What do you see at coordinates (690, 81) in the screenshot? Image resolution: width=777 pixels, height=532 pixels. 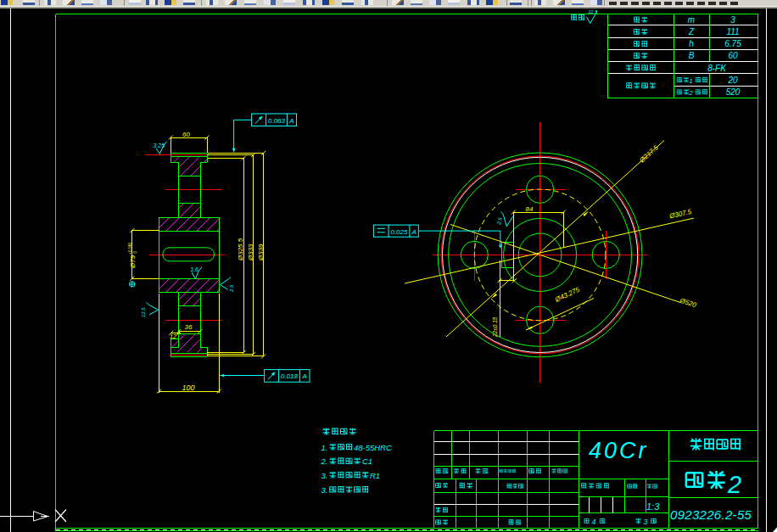 I see `svg-text: 1` at bounding box center [690, 81].